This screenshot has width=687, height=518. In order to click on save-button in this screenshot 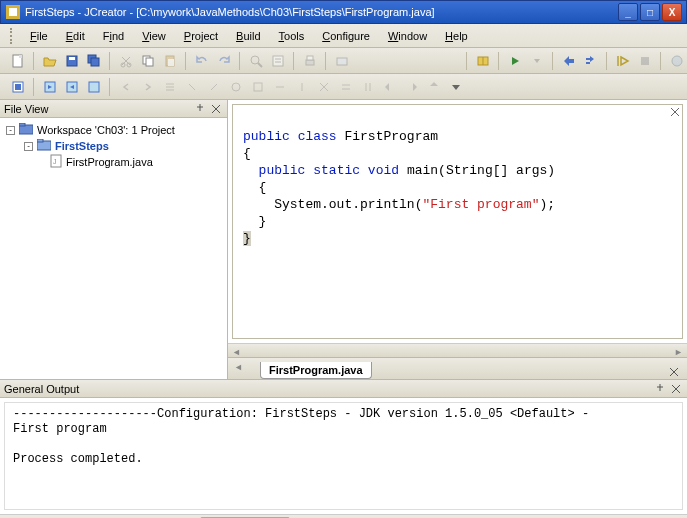, I will do `click(72, 61)`.